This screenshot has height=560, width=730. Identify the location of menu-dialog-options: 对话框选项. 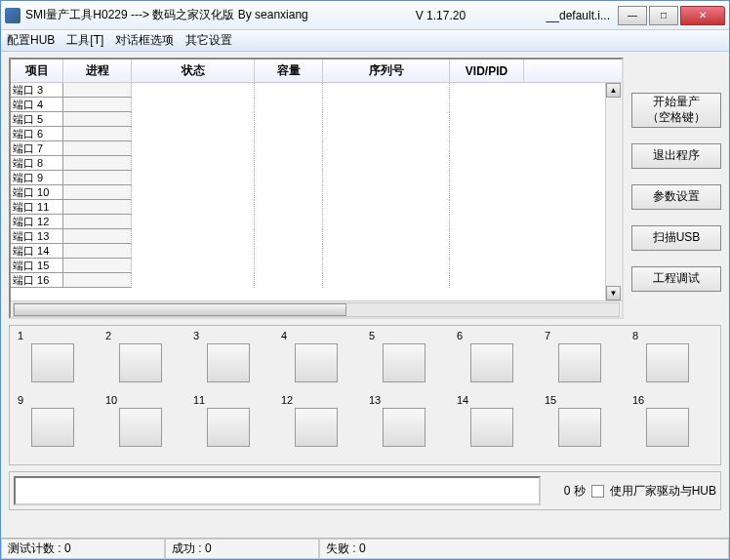
(144, 41).